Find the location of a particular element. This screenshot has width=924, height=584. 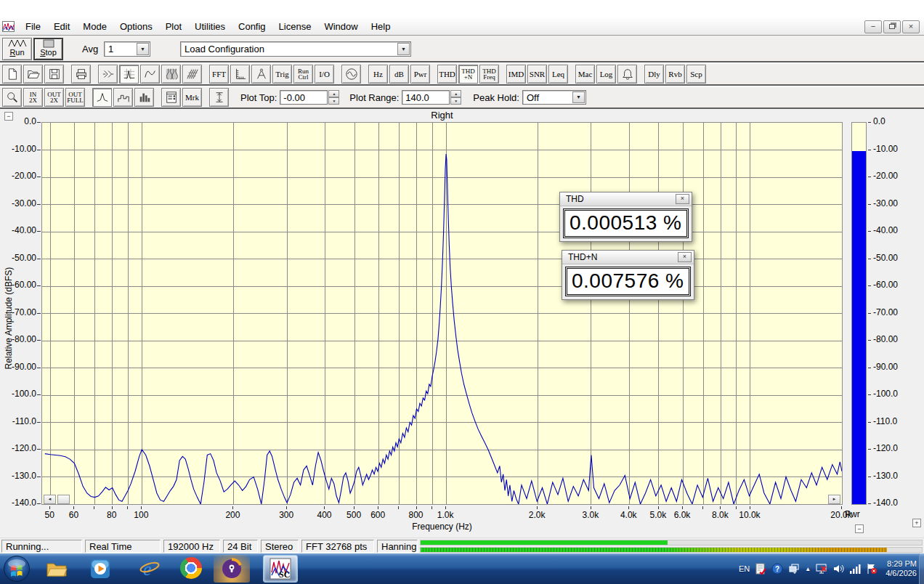

scroll-thumb is located at coordinates (64, 500).